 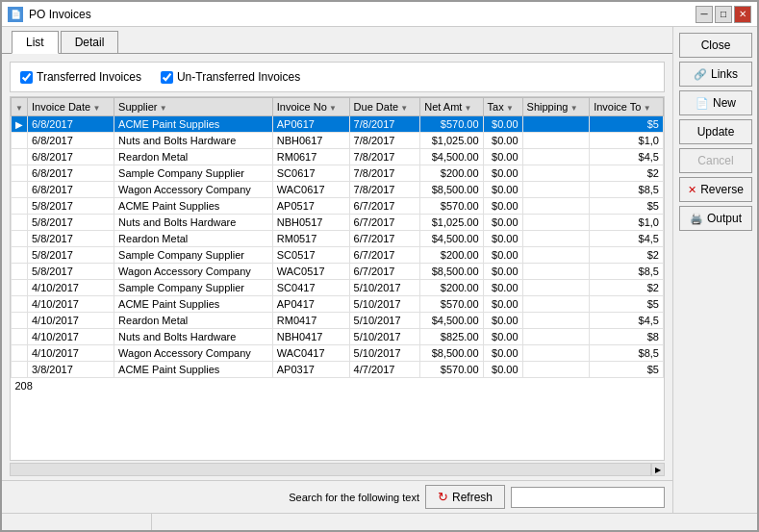 I want to click on table-row: 6/8/2017Reardon MetalRM06177/8/2017$4,50…, so click(x=338, y=158).